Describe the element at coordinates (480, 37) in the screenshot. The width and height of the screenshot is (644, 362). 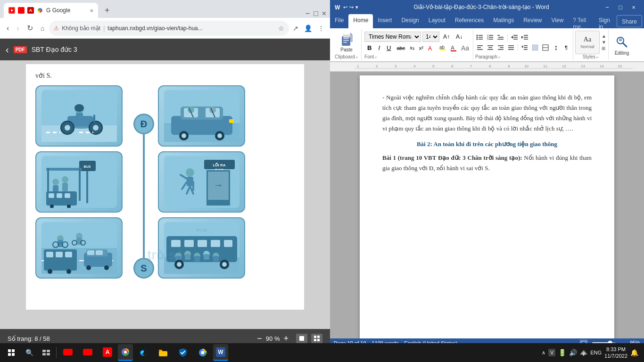
I see `bullets-btn` at that location.